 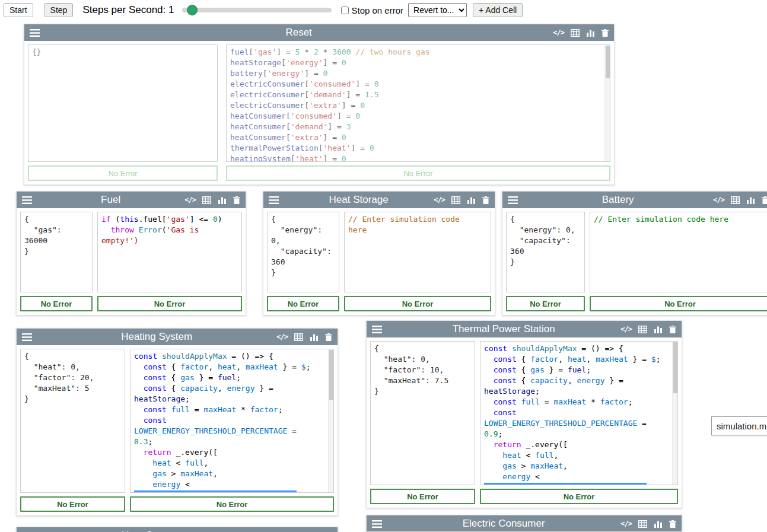 What do you see at coordinates (128, 10) in the screenshot?
I see `speed-label: Steps per Second: 1` at bounding box center [128, 10].